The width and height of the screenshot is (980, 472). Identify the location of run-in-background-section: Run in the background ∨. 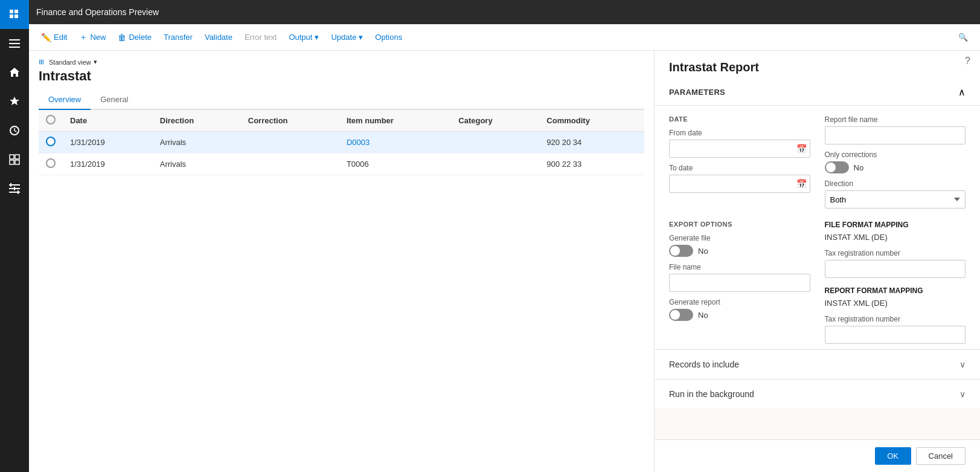
(818, 394).